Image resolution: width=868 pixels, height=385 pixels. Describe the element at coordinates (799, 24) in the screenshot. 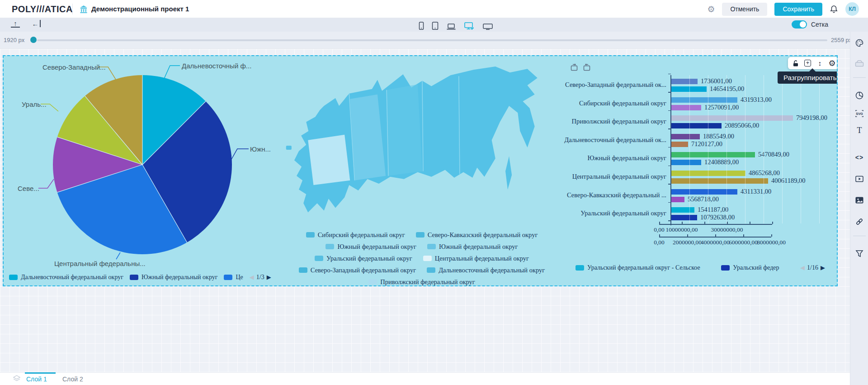

I see `grid-toggle` at that location.